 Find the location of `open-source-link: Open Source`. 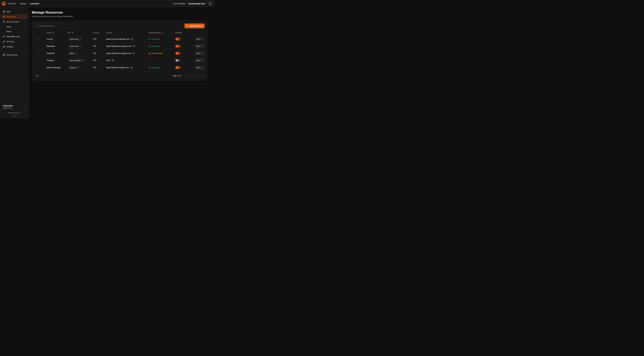

open-source-link: Open Source is located at coordinates (14, 113).